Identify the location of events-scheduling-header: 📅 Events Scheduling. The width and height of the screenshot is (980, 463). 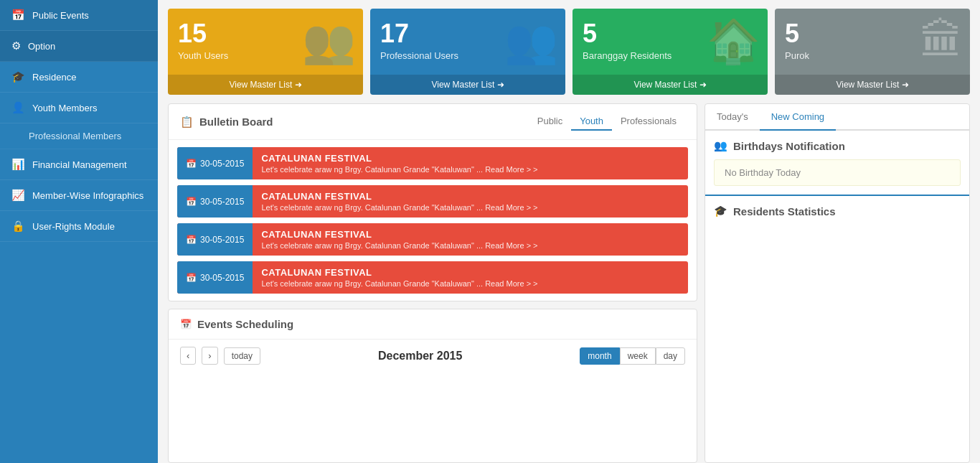
(433, 324).